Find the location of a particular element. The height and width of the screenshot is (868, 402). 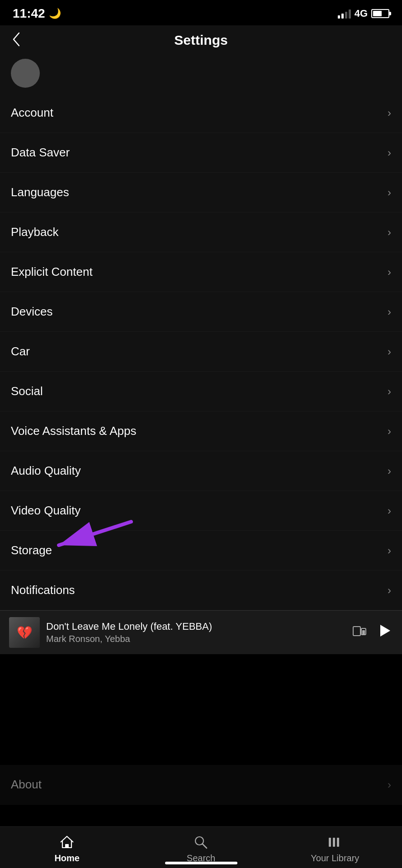

storage-row-container: Storage › is located at coordinates (201, 551).